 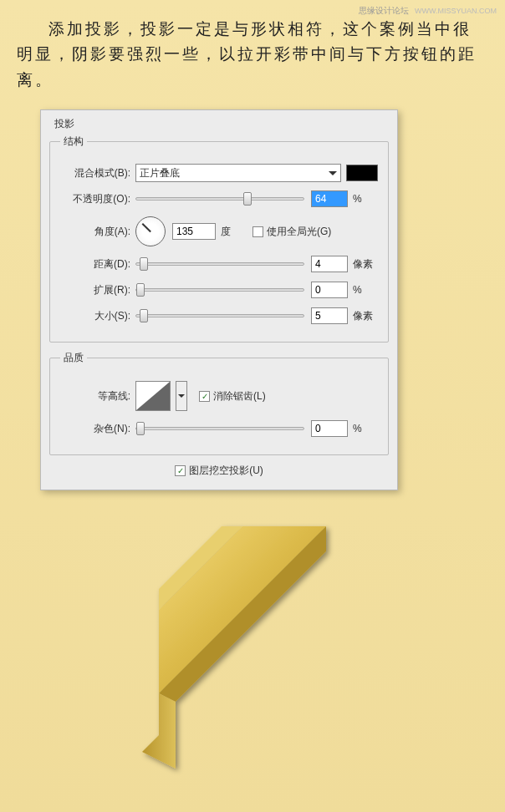 I want to click on distance-slider, so click(x=220, y=264).